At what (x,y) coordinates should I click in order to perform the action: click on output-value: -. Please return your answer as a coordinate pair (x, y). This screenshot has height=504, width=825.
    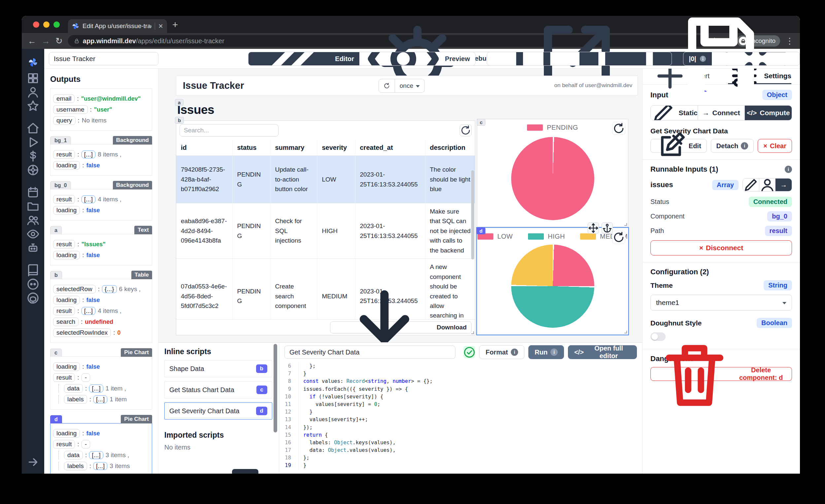
    Looking at the image, I should click on (86, 444).